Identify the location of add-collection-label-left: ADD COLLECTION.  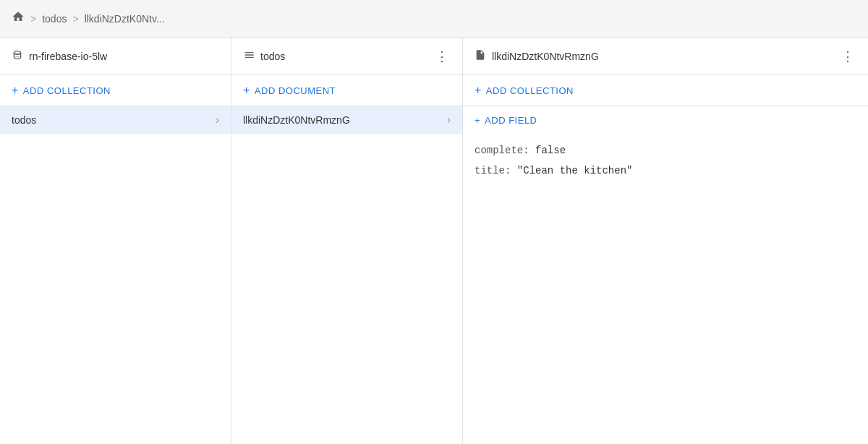
(67, 91).